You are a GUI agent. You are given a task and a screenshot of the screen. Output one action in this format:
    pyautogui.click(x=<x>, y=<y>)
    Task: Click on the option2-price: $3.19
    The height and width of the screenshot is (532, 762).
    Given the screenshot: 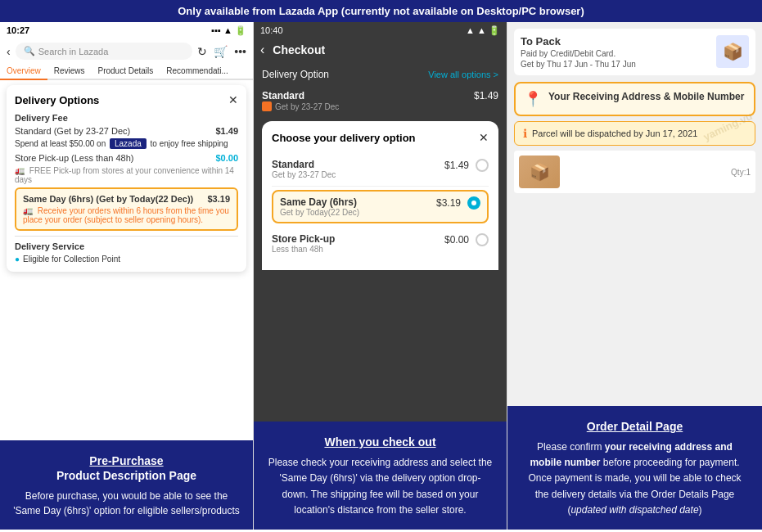 What is the action you would take?
    pyautogui.click(x=449, y=203)
    